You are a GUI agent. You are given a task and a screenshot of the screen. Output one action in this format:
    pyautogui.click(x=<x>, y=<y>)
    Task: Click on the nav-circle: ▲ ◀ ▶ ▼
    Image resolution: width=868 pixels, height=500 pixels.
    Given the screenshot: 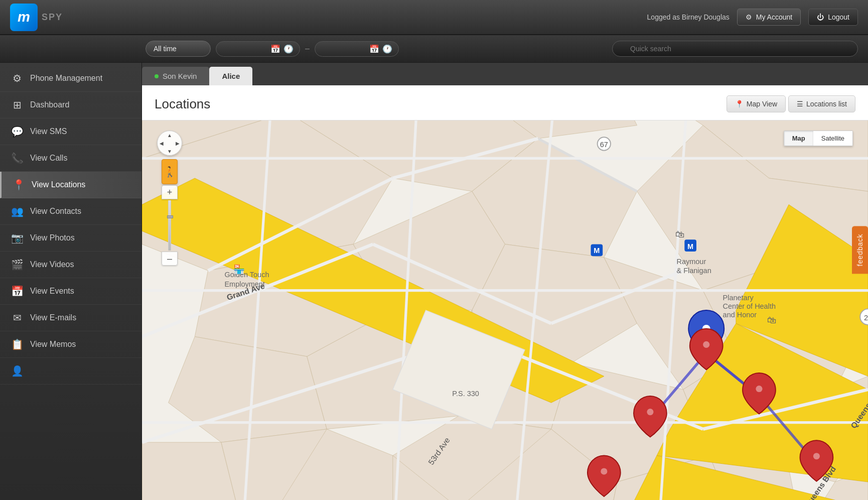 What is the action you would take?
    pyautogui.click(x=170, y=143)
    